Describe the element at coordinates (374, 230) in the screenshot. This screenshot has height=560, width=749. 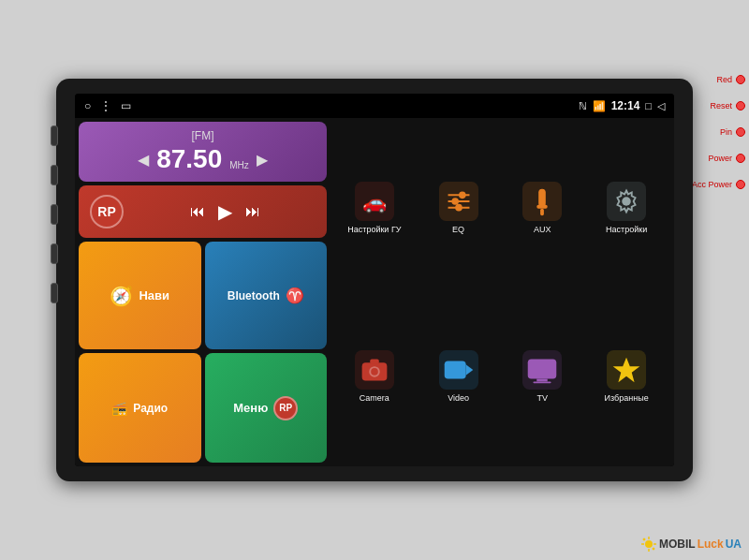
I see `settings-car-label: Настройки ГУ` at that location.